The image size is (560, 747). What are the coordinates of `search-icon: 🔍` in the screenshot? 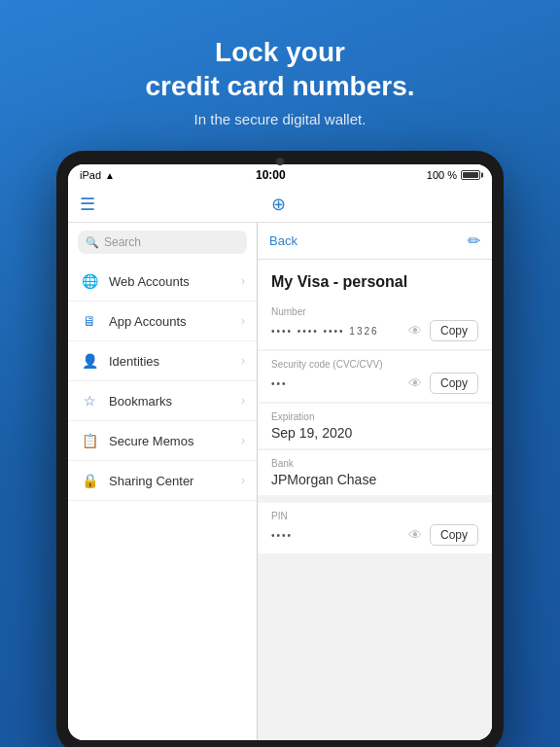 It's located at (92, 243).